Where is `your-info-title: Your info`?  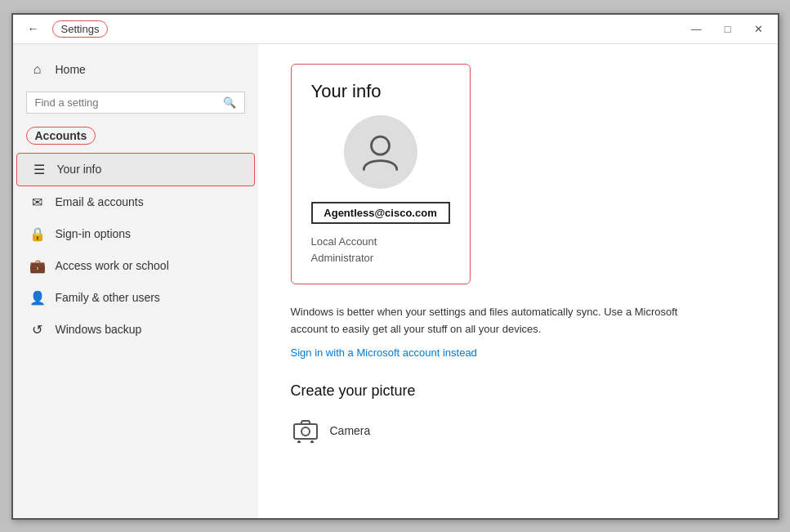
your-info-title: Your info is located at coordinates (381, 92).